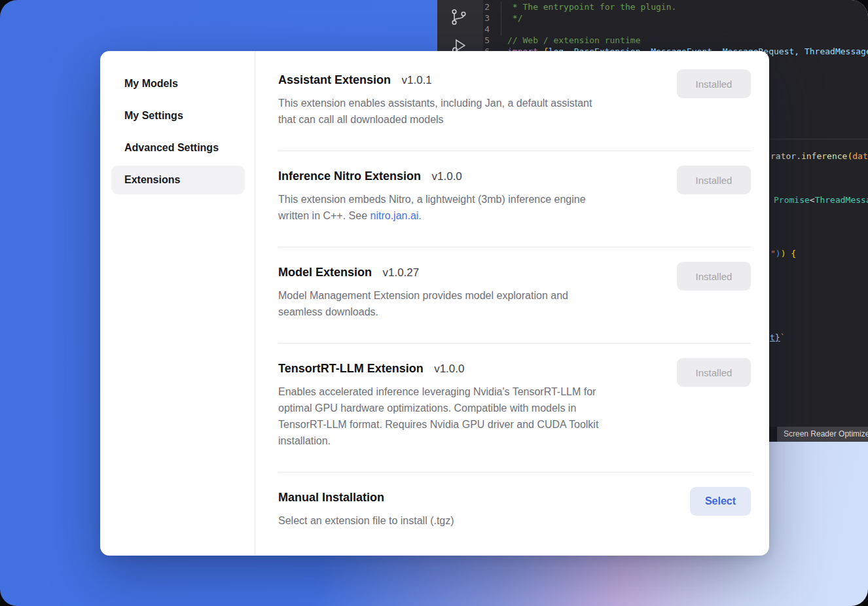  Describe the element at coordinates (820, 156) in the screenshot. I see `code-fragment: rator.inference(data));` at that location.